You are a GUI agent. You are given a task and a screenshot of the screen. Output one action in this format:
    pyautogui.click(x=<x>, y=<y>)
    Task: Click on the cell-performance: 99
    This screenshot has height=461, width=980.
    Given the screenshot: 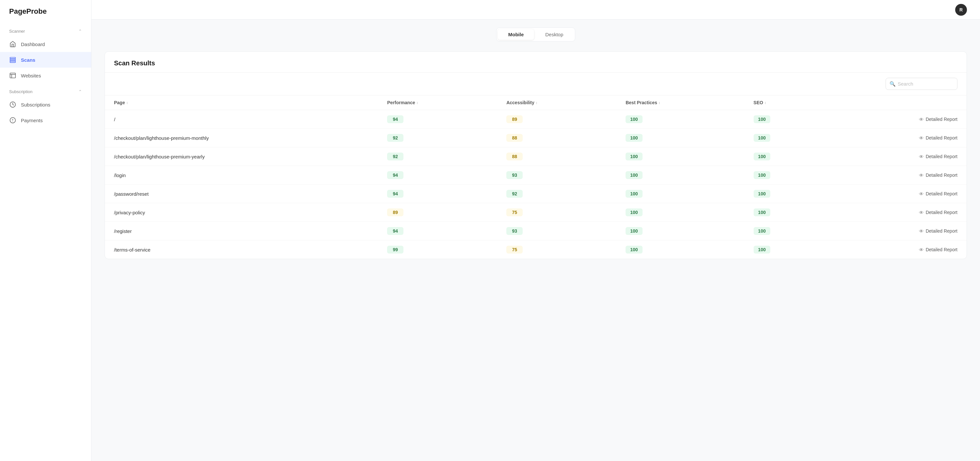 What is the action you would take?
    pyautogui.click(x=438, y=250)
    